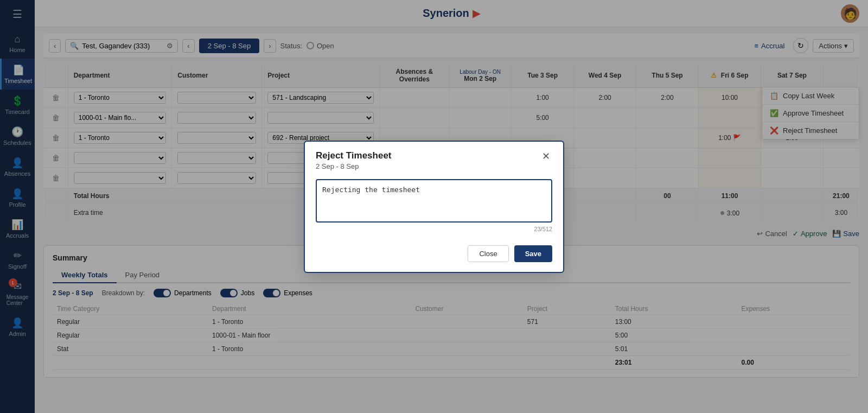 This screenshot has width=868, height=413. I want to click on modal-body: Rejecting the timesheet 23/512, so click(434, 208).